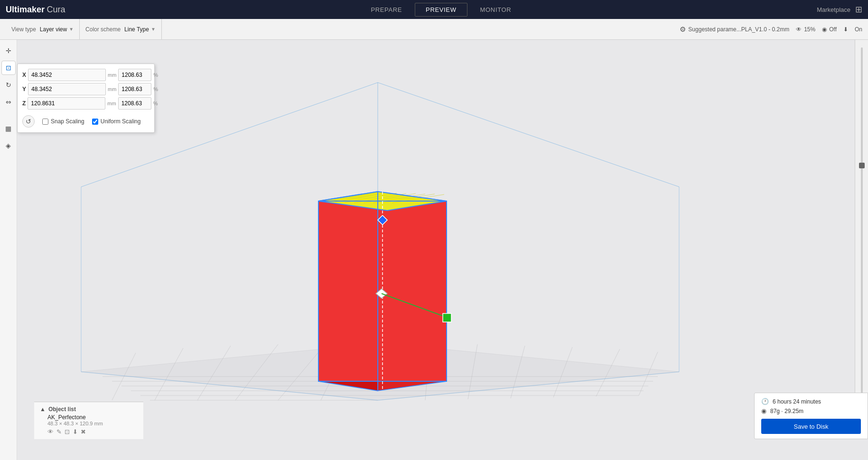  What do you see at coordinates (859, 9) in the screenshot?
I see `grid-icon: ⊞` at bounding box center [859, 9].